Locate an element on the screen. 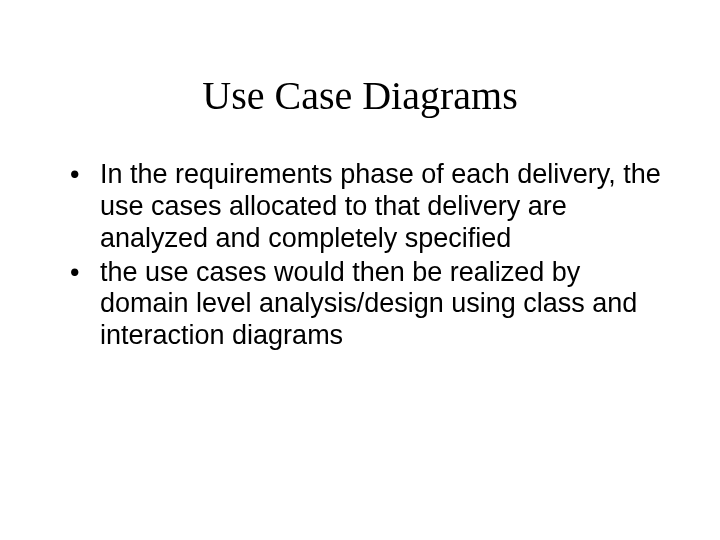 The height and width of the screenshot is (540, 720). list-item: the use cases would then be realized by … is located at coordinates (370, 305).